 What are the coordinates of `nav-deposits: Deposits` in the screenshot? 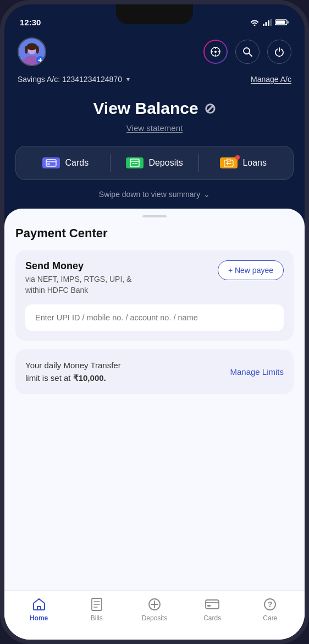 It's located at (154, 610).